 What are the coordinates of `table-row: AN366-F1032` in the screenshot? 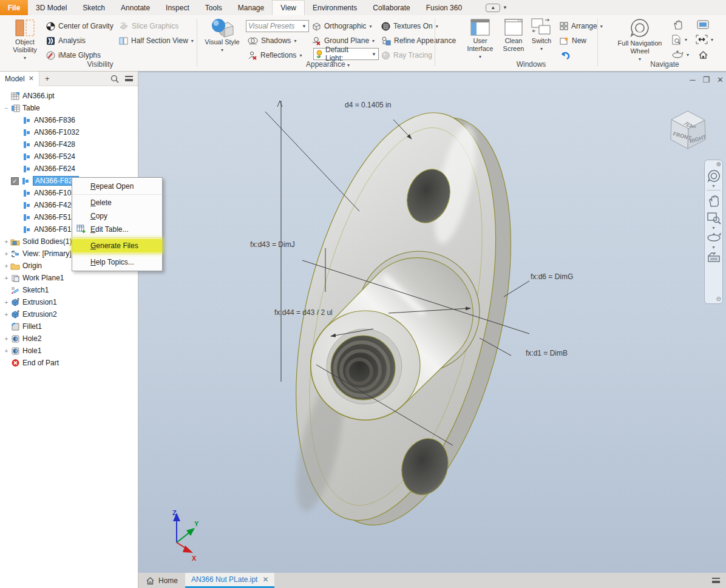 It's located at (69, 132).